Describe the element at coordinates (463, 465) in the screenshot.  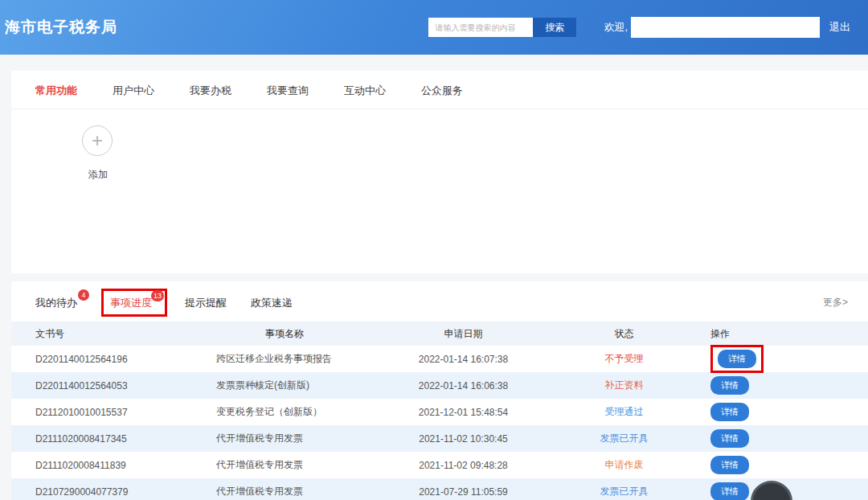
I see `apply-date: 2021-11-02 09:48:28` at that location.